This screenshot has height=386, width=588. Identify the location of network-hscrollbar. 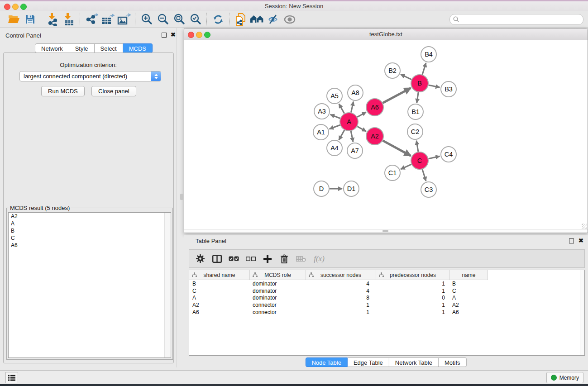
(386, 231).